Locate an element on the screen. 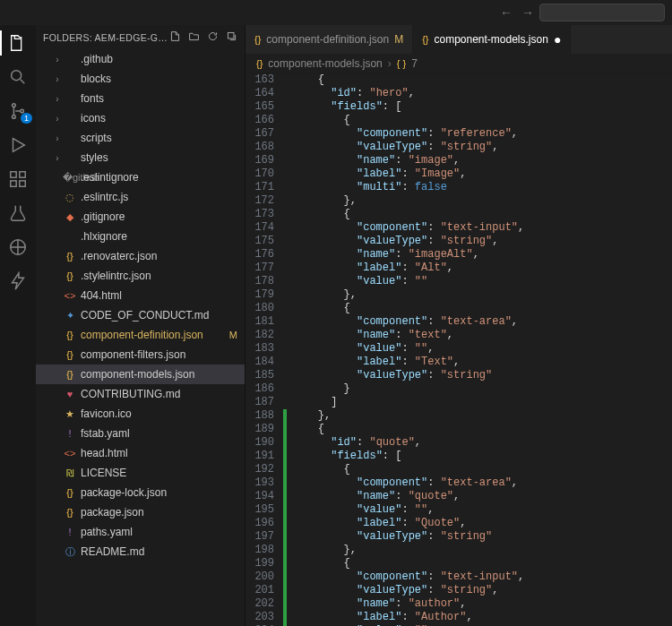  code-line: 201 "valueType": "string", is located at coordinates (459, 591).